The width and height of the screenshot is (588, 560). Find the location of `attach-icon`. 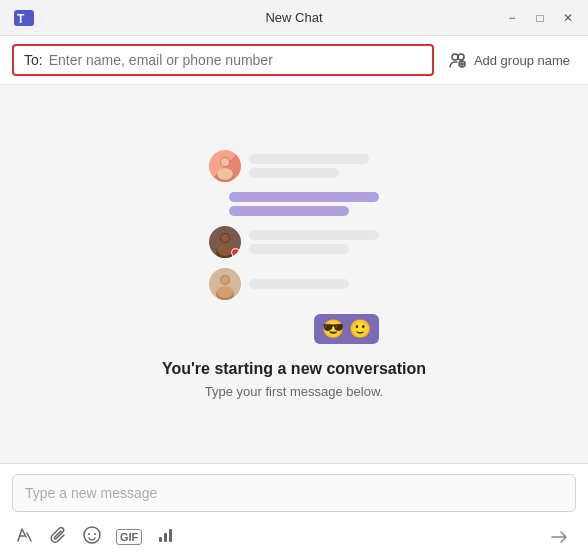

attach-icon is located at coordinates (58, 538).